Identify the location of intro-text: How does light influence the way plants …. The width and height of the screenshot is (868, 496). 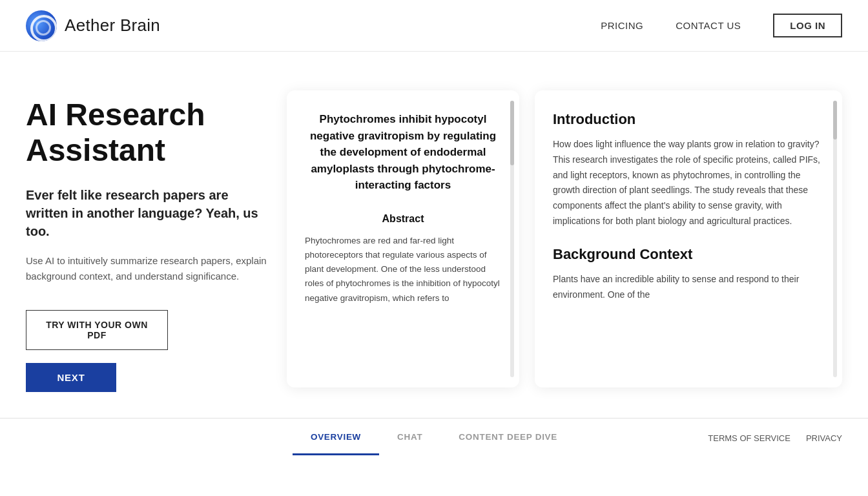
(688, 183).